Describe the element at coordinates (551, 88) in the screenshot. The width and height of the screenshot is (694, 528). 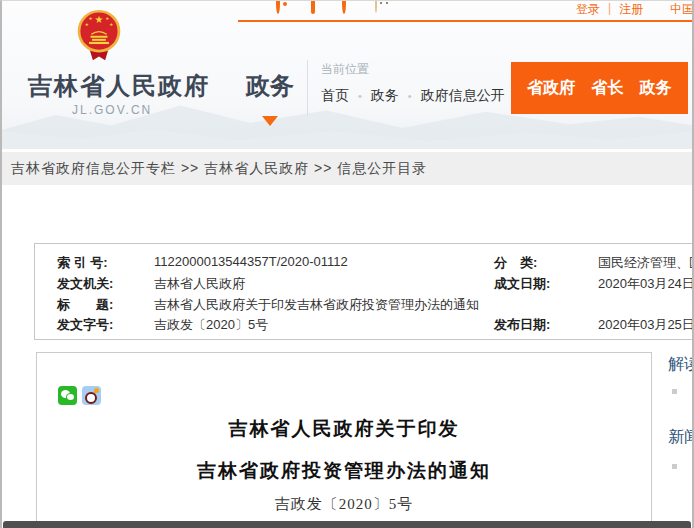
I see `nav-item-provincial-gov: 省政府` at that location.